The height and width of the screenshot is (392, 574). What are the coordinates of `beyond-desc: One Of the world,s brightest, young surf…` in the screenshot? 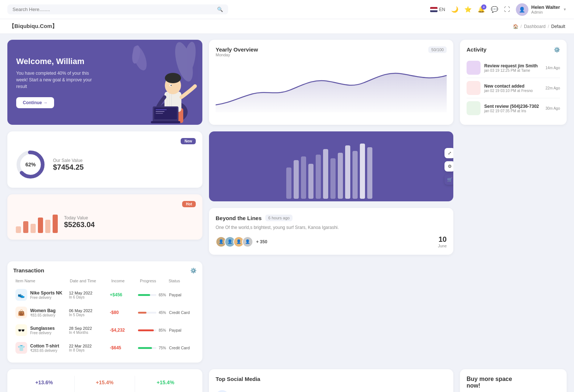 It's located at (331, 227).